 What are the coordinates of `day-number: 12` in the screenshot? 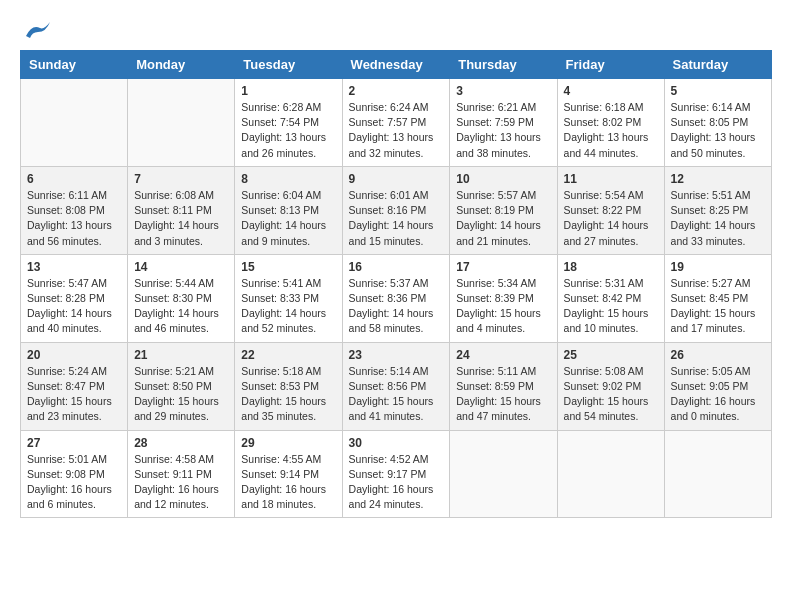 It's located at (718, 179).